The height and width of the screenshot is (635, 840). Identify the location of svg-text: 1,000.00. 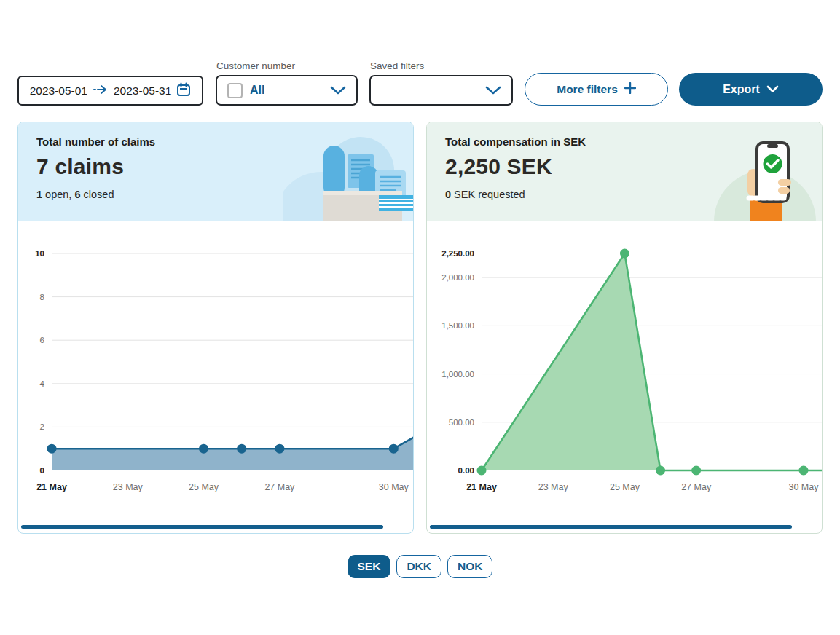
(458, 374).